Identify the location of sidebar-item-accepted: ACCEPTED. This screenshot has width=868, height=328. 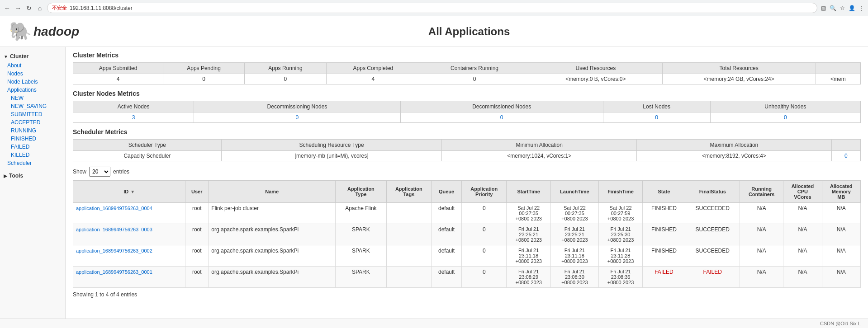
(33, 122).